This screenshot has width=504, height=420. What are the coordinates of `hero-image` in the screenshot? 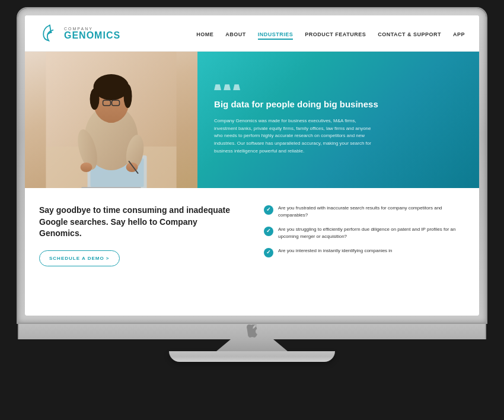 It's located at (111, 120).